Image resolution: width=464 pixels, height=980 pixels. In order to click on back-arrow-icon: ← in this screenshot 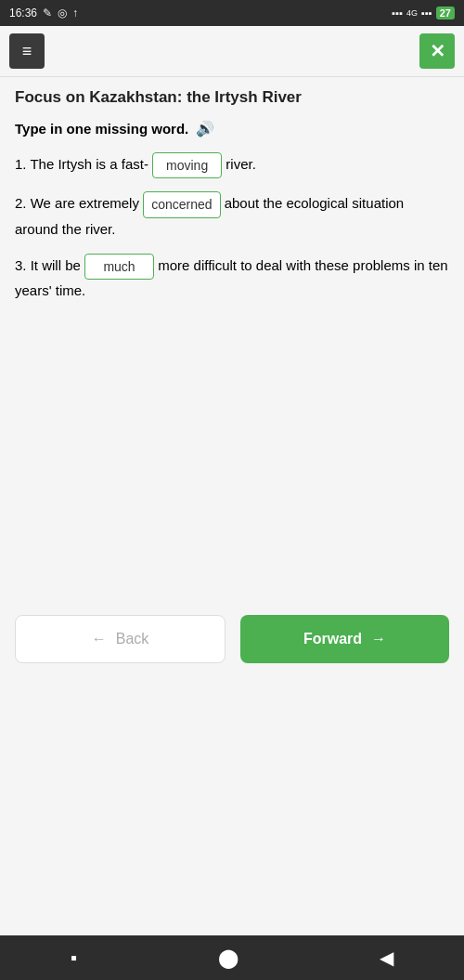, I will do `click(99, 639)`.